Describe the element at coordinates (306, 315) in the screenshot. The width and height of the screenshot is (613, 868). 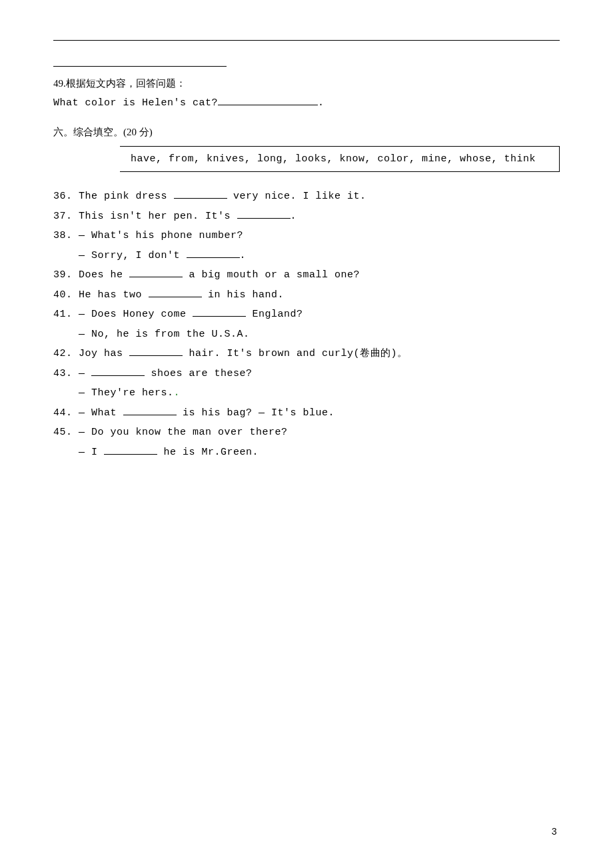
I see `q41-line1: 41. — Does Honey come England?` at that location.